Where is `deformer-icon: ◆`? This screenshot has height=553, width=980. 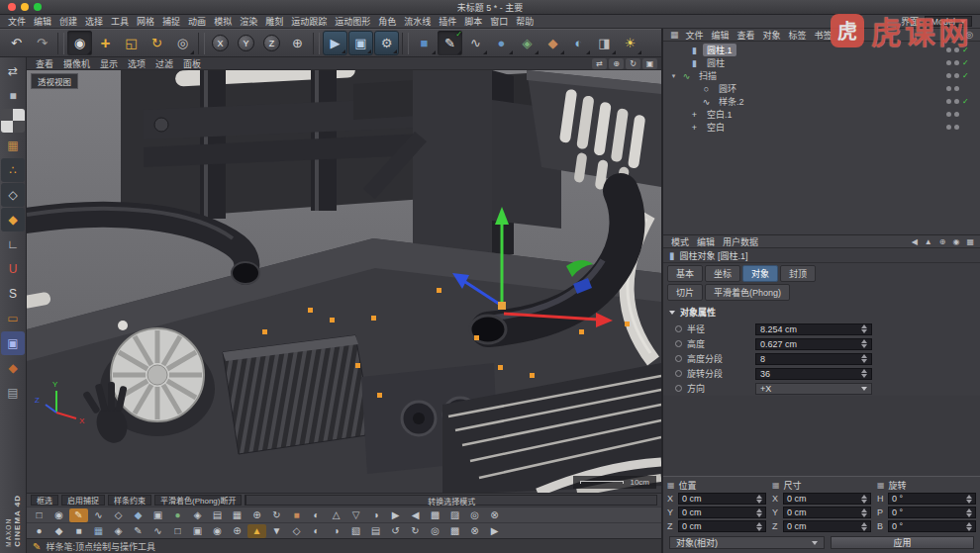 deformer-icon: ◆ is located at coordinates (552, 44).